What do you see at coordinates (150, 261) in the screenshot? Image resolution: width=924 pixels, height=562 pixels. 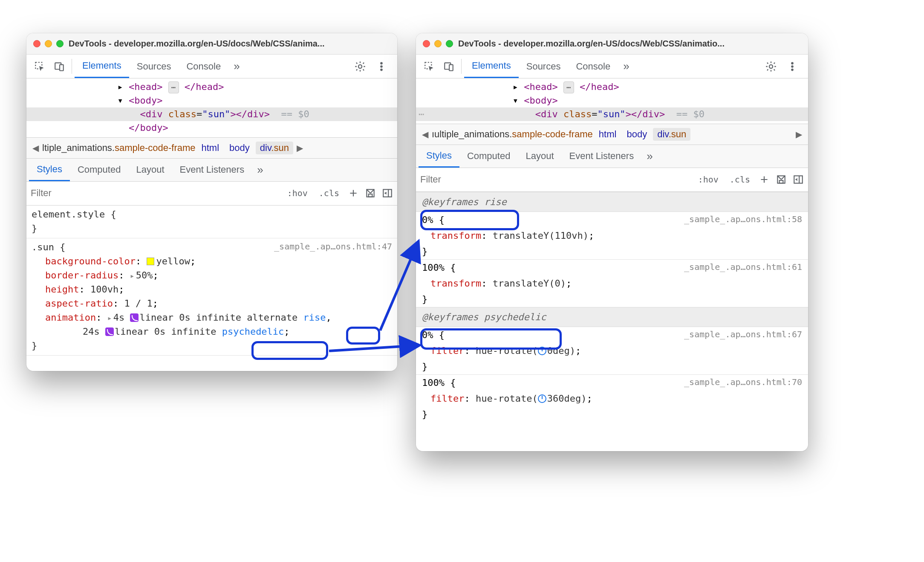 I see `color-swatch-icon` at bounding box center [150, 261].